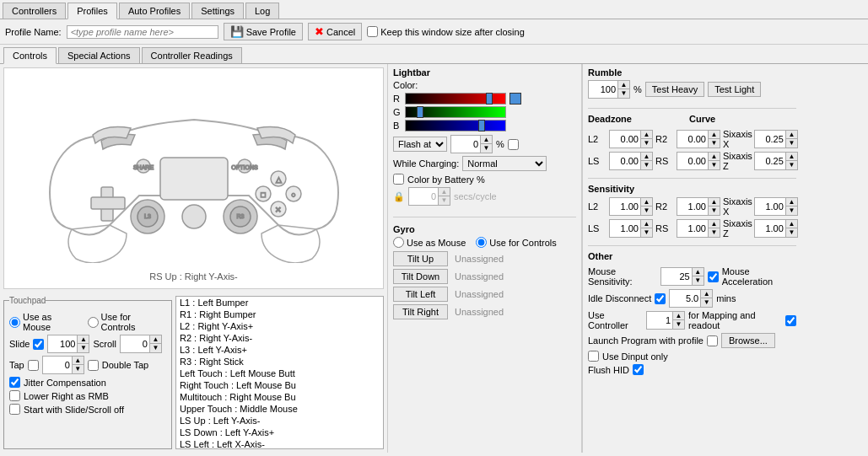  Describe the element at coordinates (486, 148) in the screenshot. I see `flash-down: ▼` at that location.